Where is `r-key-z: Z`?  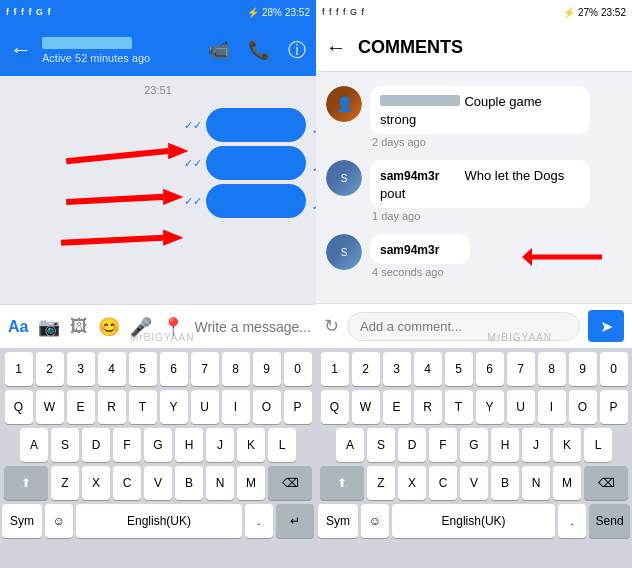
r-key-z: Z is located at coordinates (381, 483).